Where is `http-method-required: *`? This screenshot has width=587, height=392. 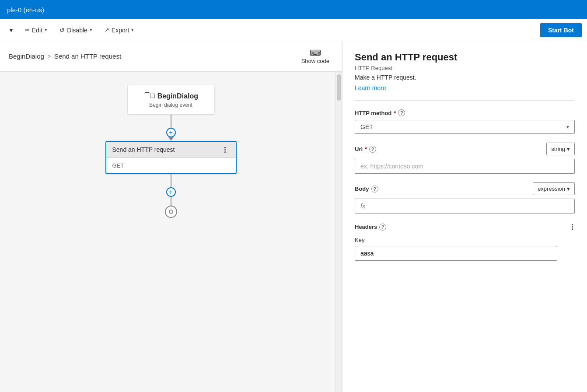
http-method-required: * is located at coordinates (395, 113).